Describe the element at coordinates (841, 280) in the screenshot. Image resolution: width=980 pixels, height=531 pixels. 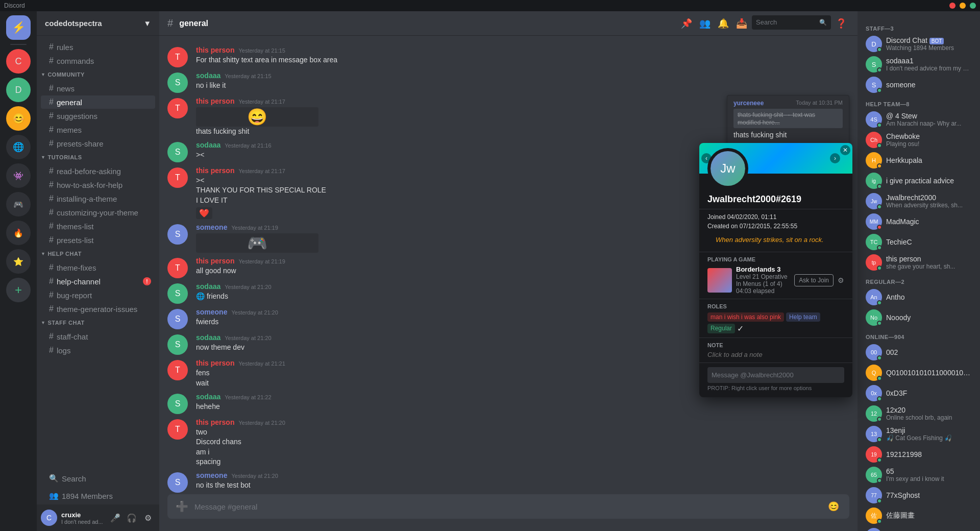
I see `game-settings-button: ⚙` at that location.